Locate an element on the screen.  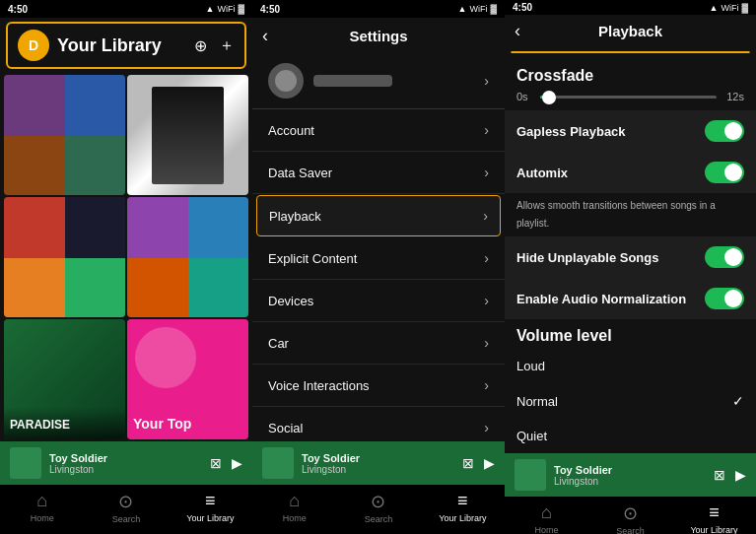
nav-item-search-3: ⊙ Search is located at coordinates (631, 518).